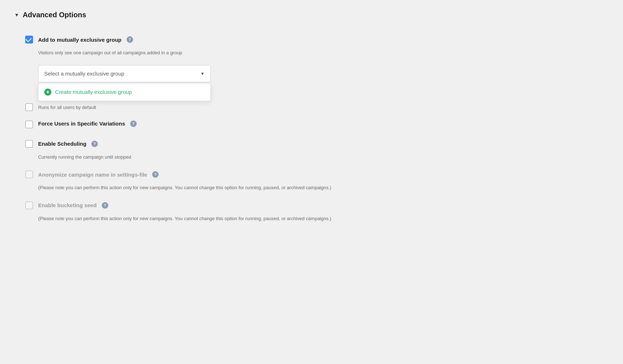 The image size is (623, 364). Describe the element at coordinates (93, 175) in the screenshot. I see `label-anonymize-campaign: Anonymize campaign name in settings-file` at that location.